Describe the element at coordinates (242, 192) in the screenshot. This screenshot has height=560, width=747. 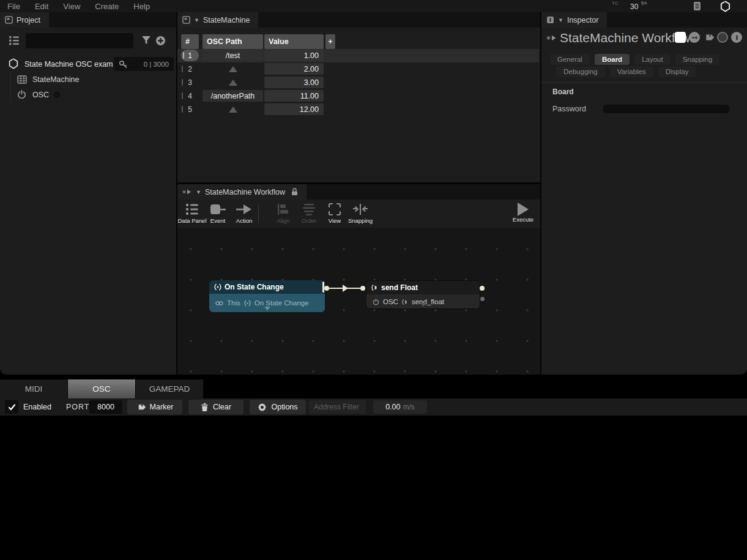
I see `workflow-tab: ▼ StateMachine Workflow` at that location.